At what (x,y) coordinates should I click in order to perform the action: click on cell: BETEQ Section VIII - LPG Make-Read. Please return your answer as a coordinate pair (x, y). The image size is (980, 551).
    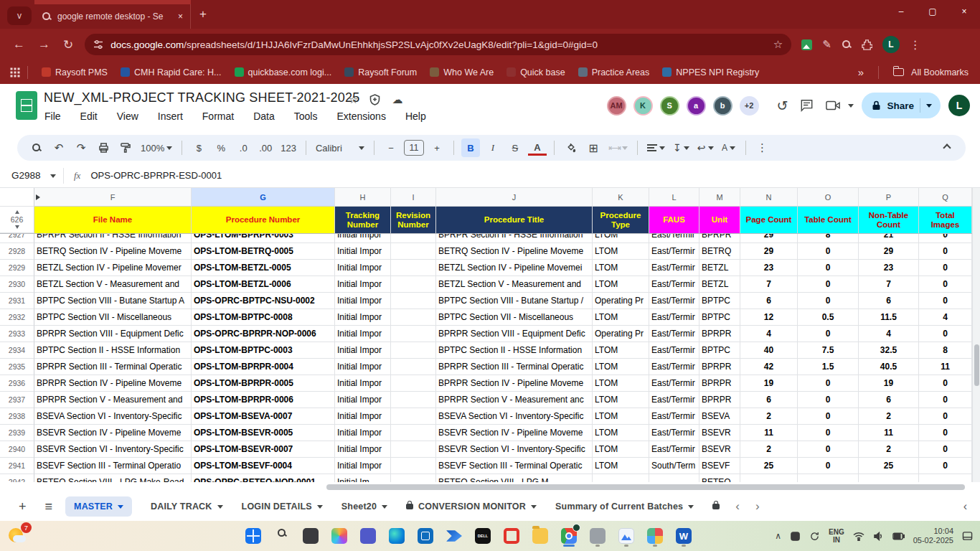
    Looking at the image, I should click on (113, 478).